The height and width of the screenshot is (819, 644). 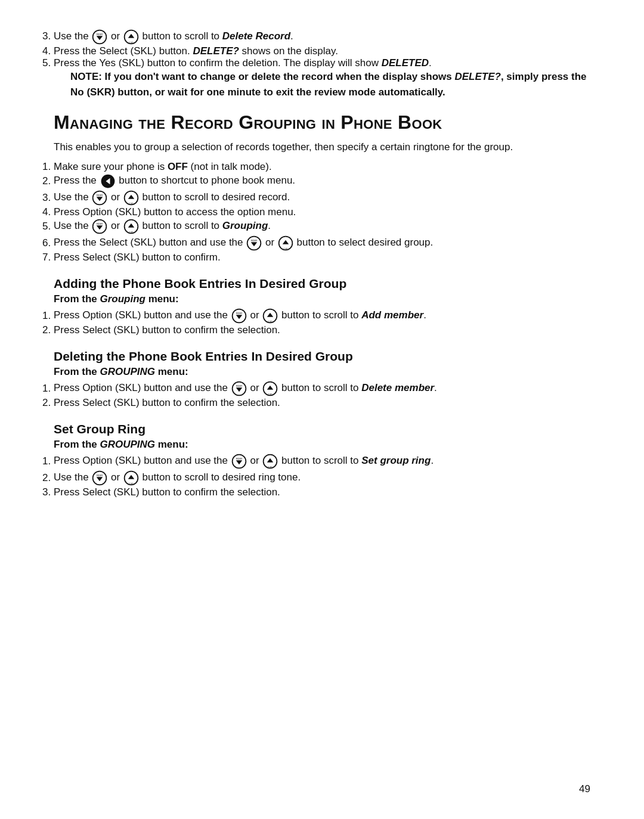 What do you see at coordinates (322, 429) in the screenshot?
I see `groupring-section-title: Set Group Ring` at bounding box center [322, 429].